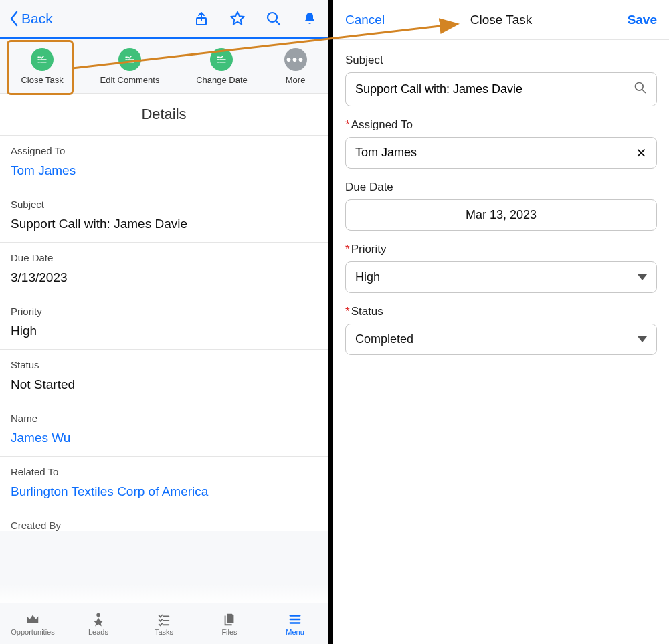 The height and width of the screenshot is (644, 669). I want to click on action-close-task: Close Task, so click(41, 67).